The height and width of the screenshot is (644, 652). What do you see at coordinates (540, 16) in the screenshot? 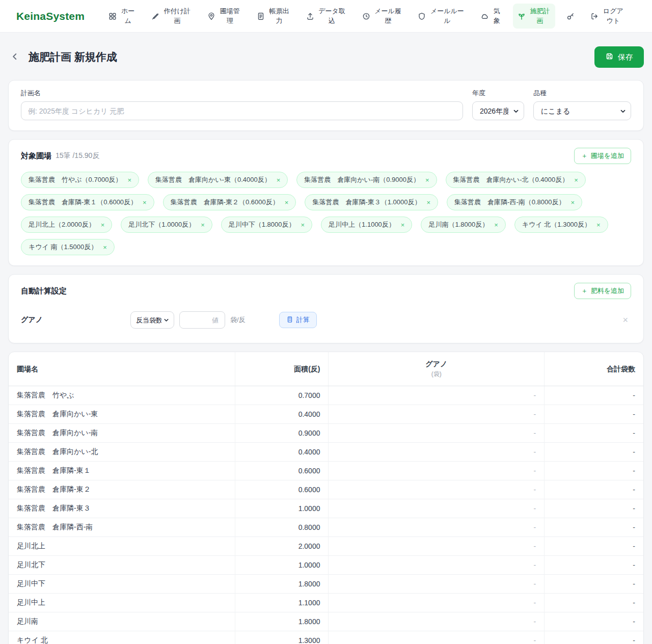
I see `nav-item-label: 施肥計画` at bounding box center [540, 16].